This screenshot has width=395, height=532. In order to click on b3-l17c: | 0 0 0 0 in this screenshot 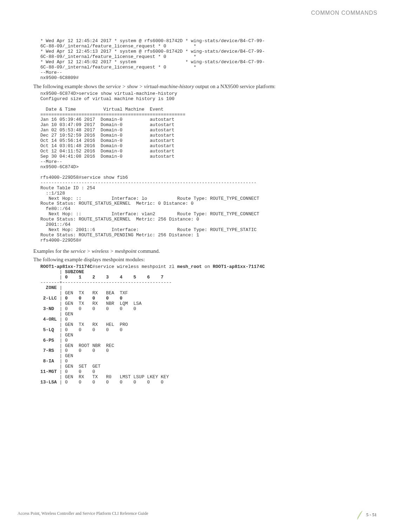, I will do `click(81, 350)`.